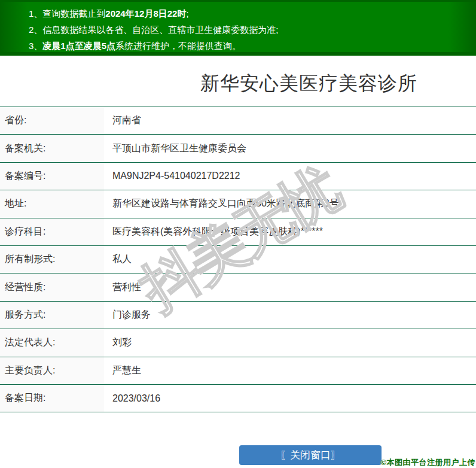  I want to click on row-value: 刘彩, so click(118, 342).